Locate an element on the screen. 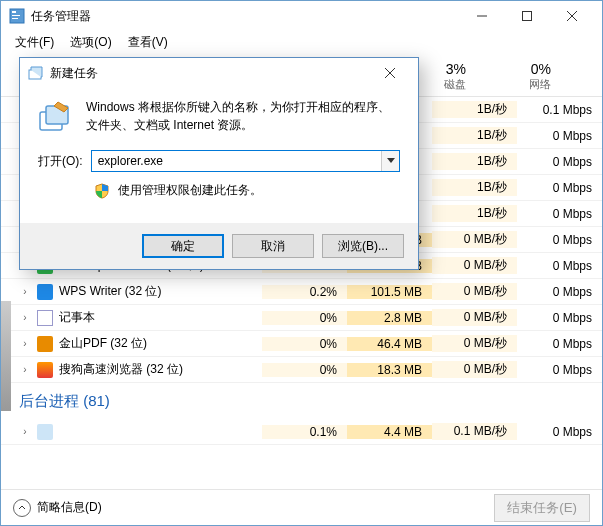  fewer-details-label: 简略信息(D) is located at coordinates (70, 508).